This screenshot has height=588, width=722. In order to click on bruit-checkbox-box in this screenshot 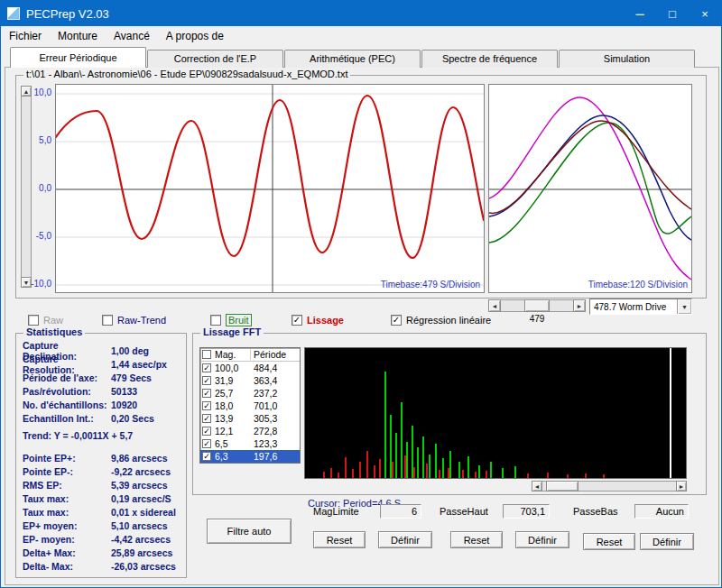, I will do `click(216, 320)`.